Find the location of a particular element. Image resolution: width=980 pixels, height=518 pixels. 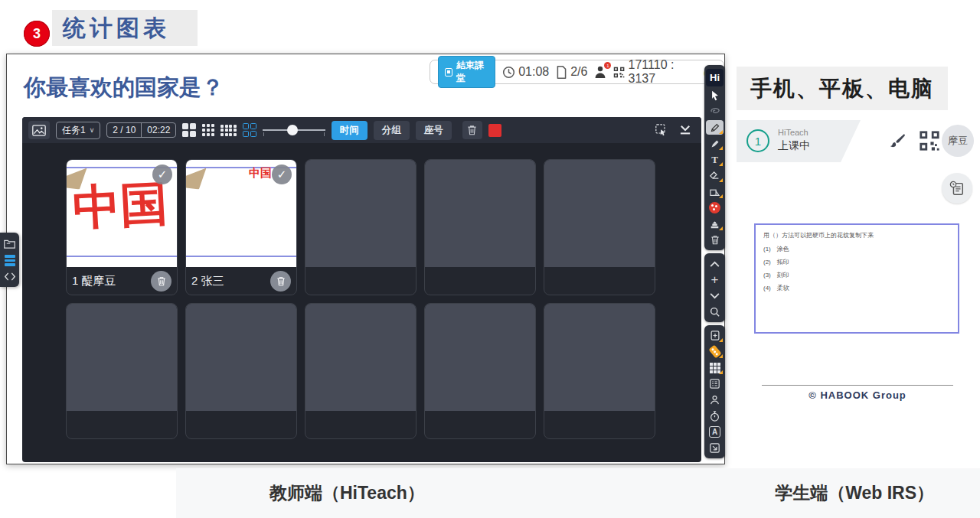

marker-icon is located at coordinates (715, 144).